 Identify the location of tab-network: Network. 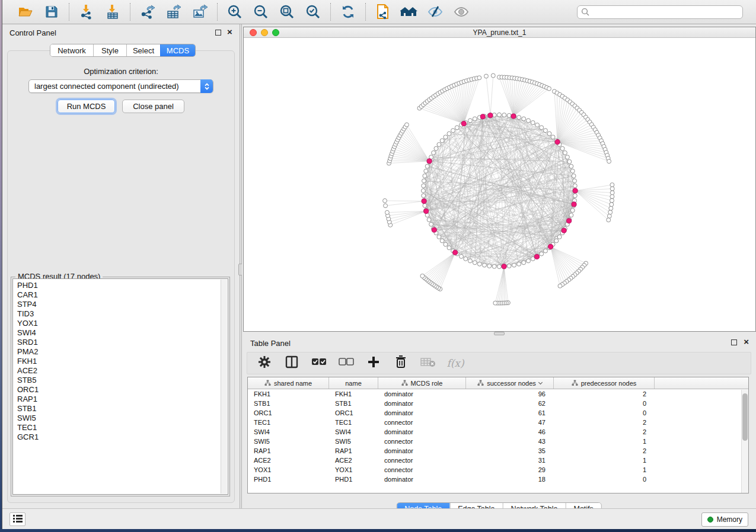
(72, 50).